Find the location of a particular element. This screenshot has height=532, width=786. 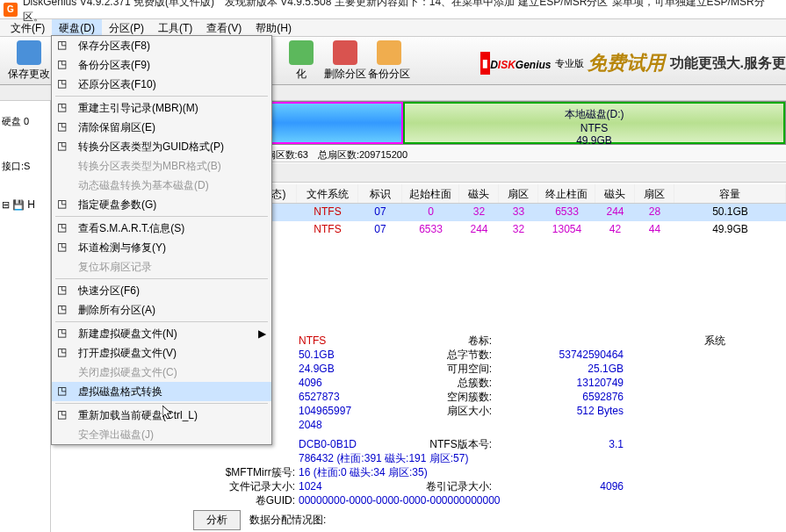

menu-item: ◳清除保留扇区(E) is located at coordinates (162, 127).